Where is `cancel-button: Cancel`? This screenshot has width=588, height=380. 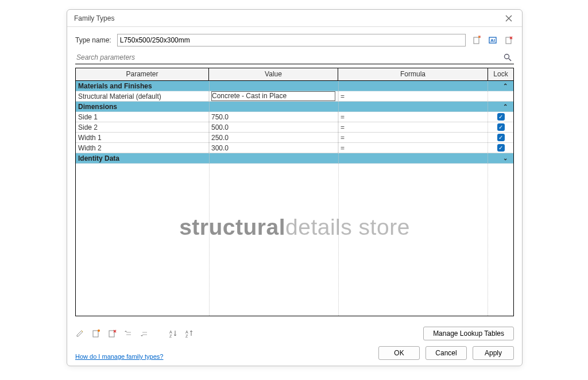 cancel-button: Cancel is located at coordinates (446, 353).